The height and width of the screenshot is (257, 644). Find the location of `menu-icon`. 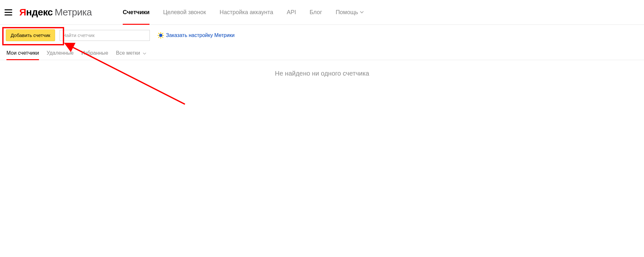

menu-icon is located at coordinates (9, 12).